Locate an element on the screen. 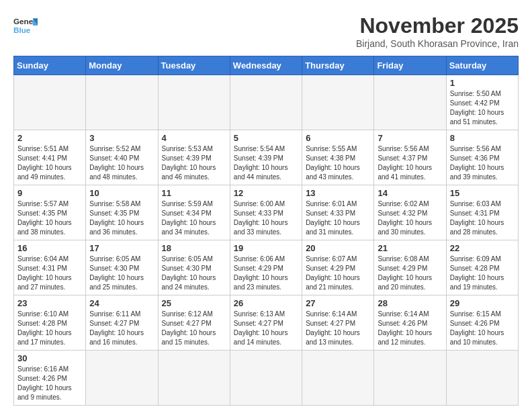 Image resolution: width=532 pixels, height=411 pixels. day-number: 30 is located at coordinates (50, 359).